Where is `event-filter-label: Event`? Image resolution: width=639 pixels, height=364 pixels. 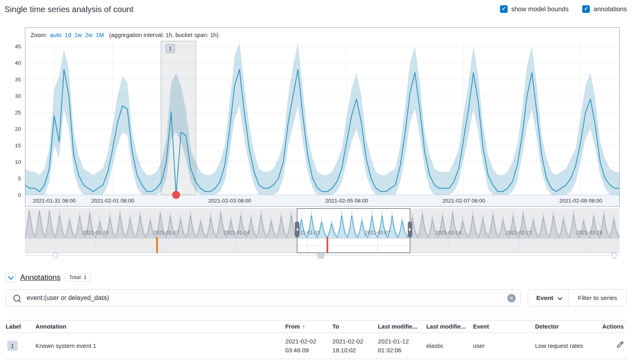
event-filter-label: Event is located at coordinates (545, 298).